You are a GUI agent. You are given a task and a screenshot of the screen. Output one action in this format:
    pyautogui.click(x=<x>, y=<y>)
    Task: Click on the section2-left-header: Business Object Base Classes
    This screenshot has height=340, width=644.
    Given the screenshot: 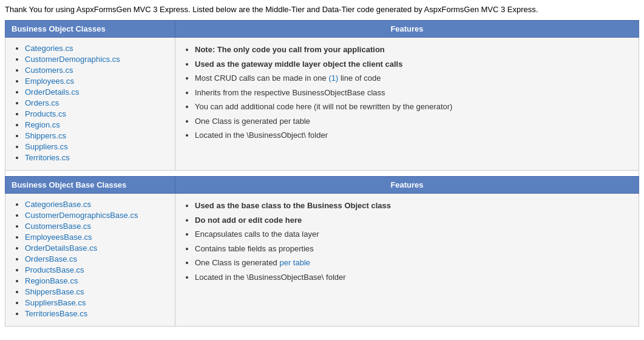 What is the action you would take?
    pyautogui.click(x=90, y=185)
    